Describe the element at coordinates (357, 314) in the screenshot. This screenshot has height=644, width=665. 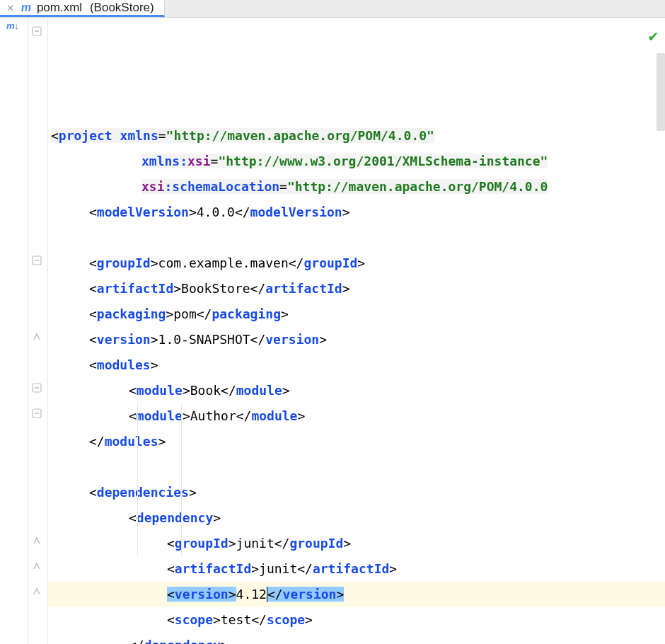
I see `code-line: <packaging>pom</packaging>` at that location.